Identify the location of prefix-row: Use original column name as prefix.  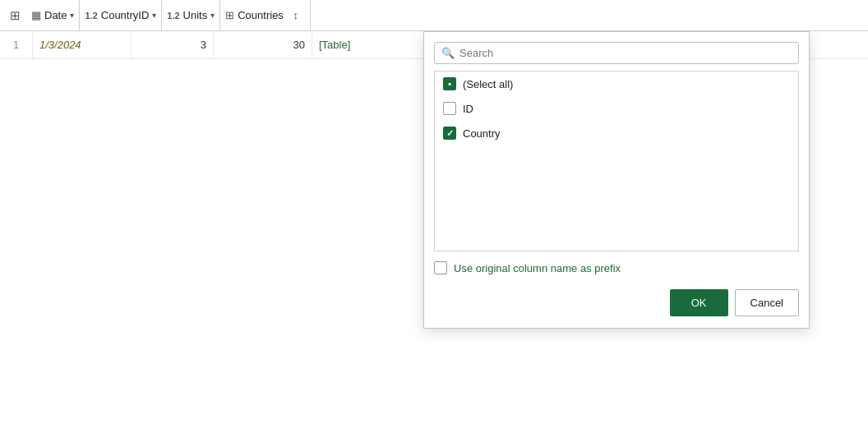
(616, 267).